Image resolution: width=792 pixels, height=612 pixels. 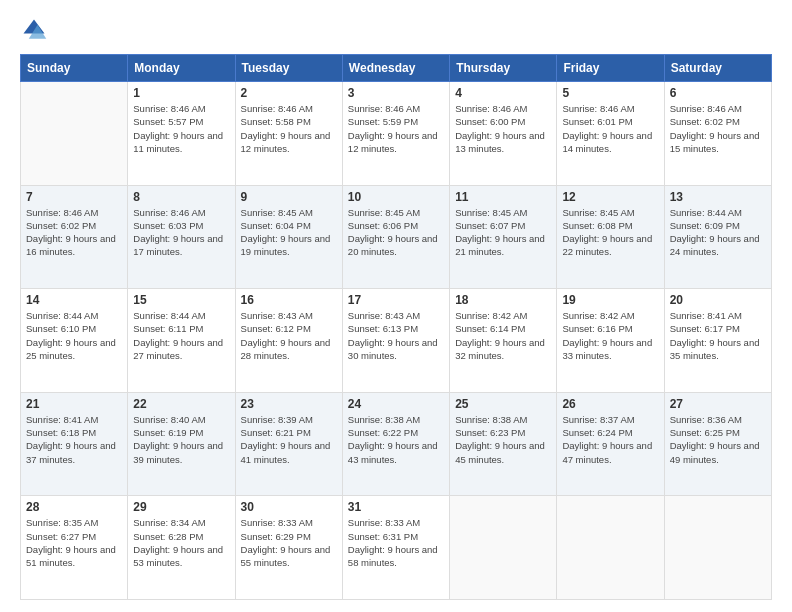 I want to click on day-number: 24, so click(x=396, y=404).